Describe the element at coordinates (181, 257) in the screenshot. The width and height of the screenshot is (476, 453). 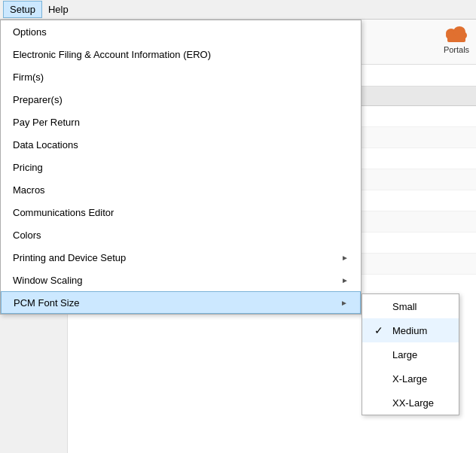
I see `menu-item-printing: Printing and Device Setup ►` at that location.